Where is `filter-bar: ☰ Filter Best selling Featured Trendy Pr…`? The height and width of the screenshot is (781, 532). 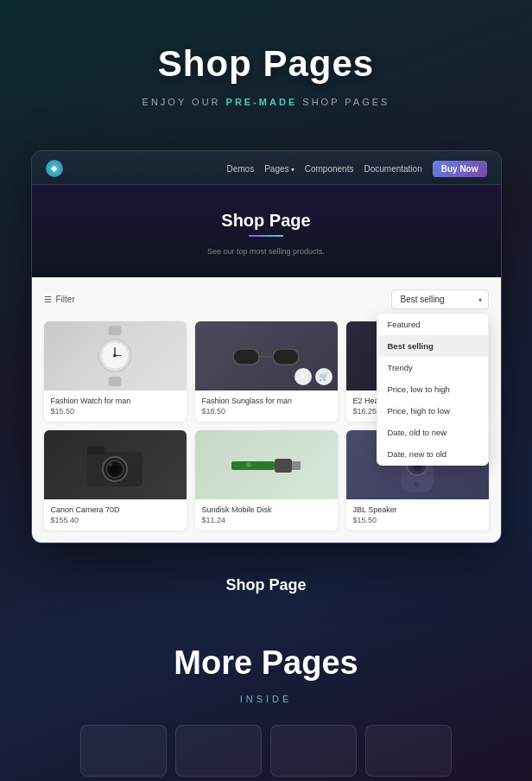 filter-bar: ☰ Filter Best selling Featured Trendy Pr… is located at coordinates (266, 299).